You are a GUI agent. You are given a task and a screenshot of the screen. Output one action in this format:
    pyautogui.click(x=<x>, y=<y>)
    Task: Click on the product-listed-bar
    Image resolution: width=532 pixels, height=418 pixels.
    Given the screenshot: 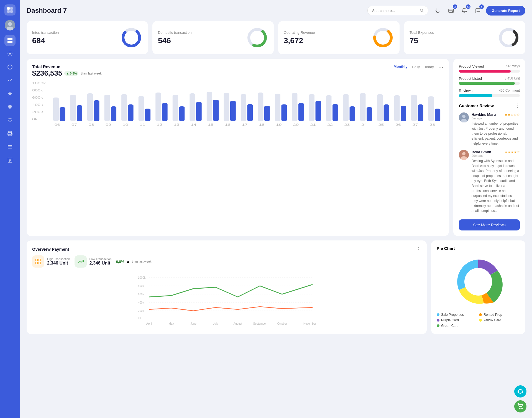 What is the action you would take?
    pyautogui.click(x=489, y=83)
    